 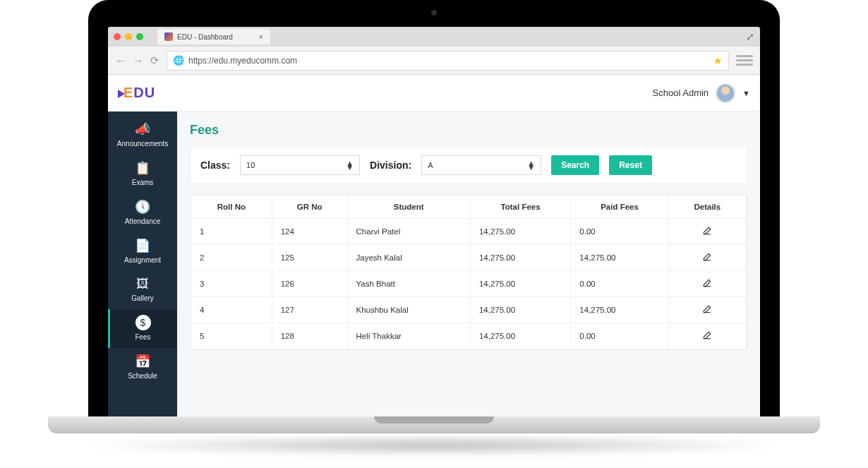 I want to click on search-button: Search, so click(x=575, y=165).